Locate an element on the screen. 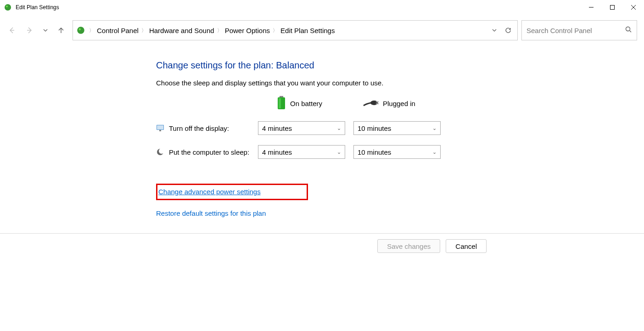  row-label-display-text: Turn off the display: is located at coordinates (199, 129).